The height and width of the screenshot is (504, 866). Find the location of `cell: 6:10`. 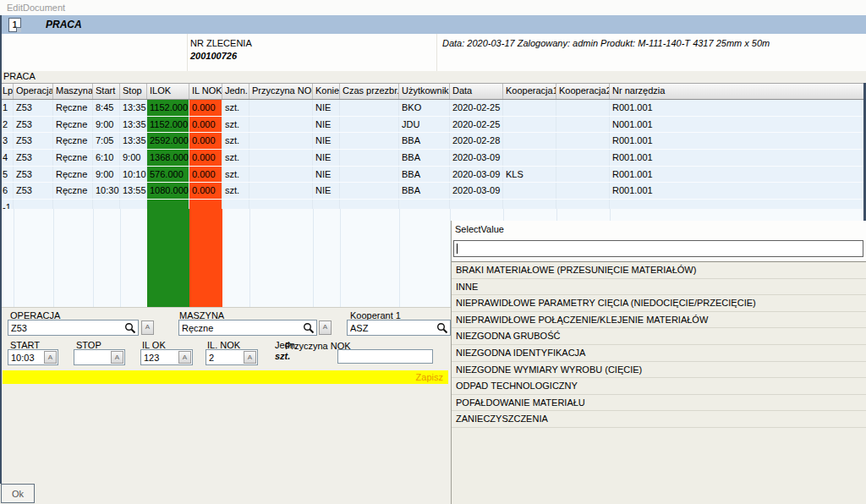

cell: 6:10 is located at coordinates (107, 157).